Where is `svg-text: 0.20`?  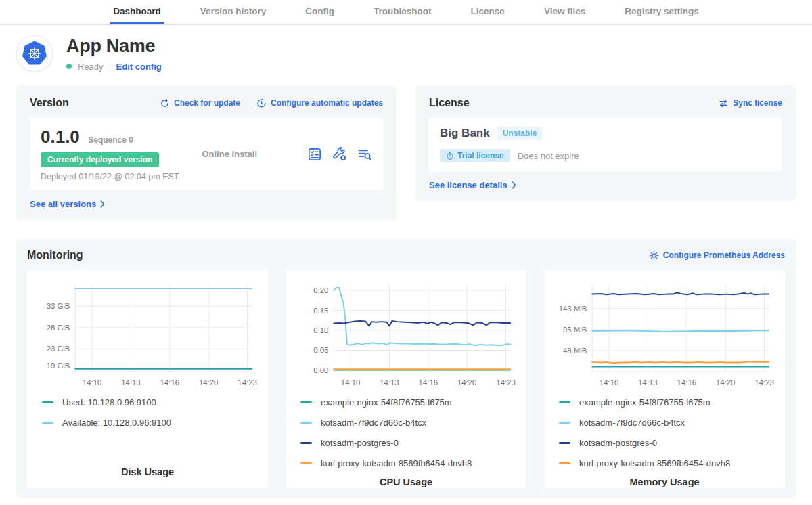 svg-text: 0.20 is located at coordinates (321, 290).